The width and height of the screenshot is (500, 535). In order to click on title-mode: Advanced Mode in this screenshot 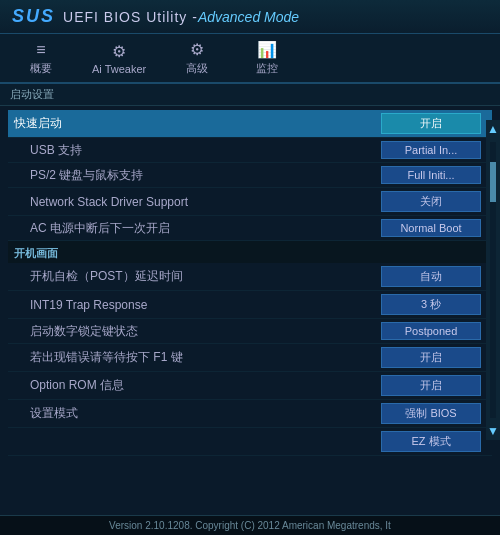, I will do `click(248, 17)`.